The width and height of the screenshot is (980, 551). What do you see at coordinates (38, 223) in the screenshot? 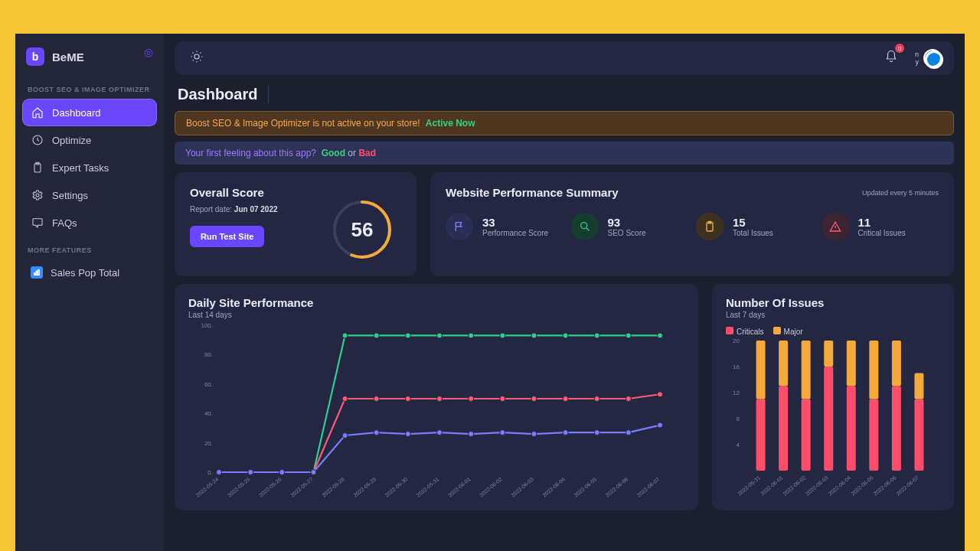
I see `chat-icon` at bounding box center [38, 223].